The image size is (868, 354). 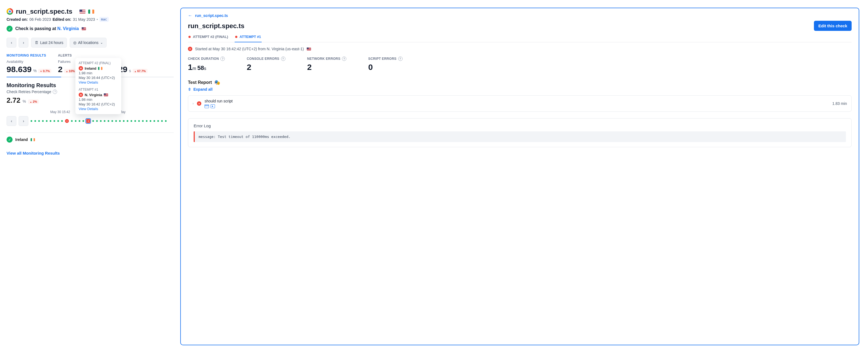 I want to click on location-name: Ireland, so click(x=22, y=139).